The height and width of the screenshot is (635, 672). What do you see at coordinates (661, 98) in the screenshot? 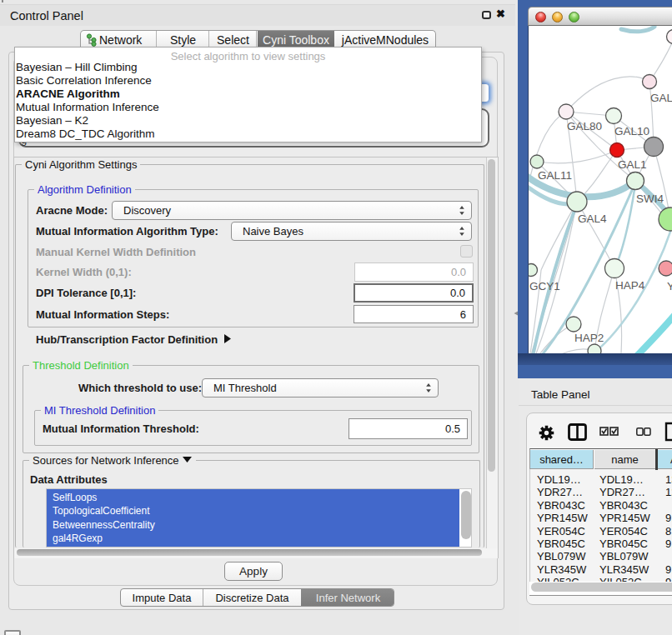
I see `svg-text: GAL8` at bounding box center [661, 98].